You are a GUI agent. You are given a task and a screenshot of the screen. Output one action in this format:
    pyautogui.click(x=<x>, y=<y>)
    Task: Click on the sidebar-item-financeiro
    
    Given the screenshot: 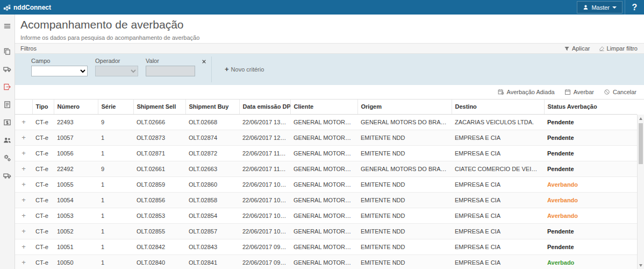 What is the action you would take?
    pyautogui.click(x=8, y=122)
    